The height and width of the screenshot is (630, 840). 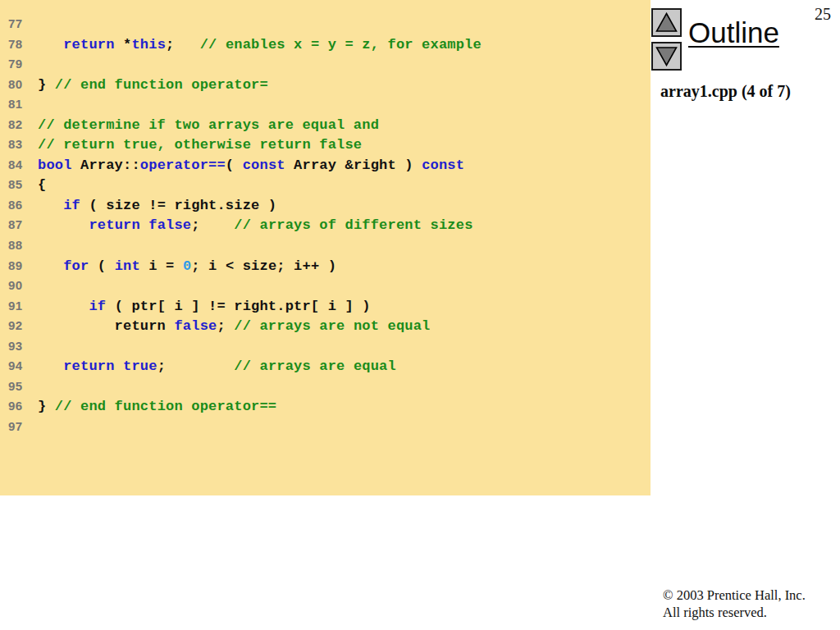 What do you see at coordinates (162, 85) in the screenshot?
I see `code-token: // end function operator=` at bounding box center [162, 85].